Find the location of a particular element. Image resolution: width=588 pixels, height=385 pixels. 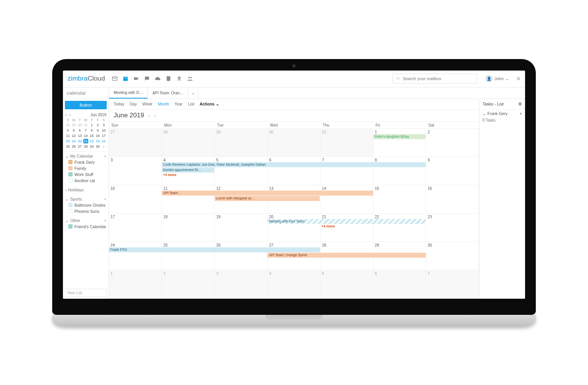

new-button: Button is located at coordinates (86, 105).